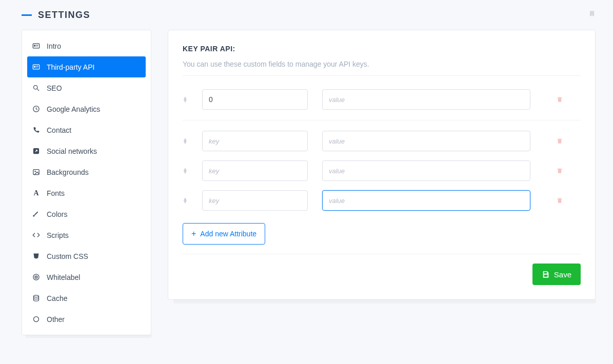 This screenshot has height=364, width=613. Describe the element at coordinates (86, 109) in the screenshot. I see `sidebar-item-google-analytics: Google Analytics` at that location.